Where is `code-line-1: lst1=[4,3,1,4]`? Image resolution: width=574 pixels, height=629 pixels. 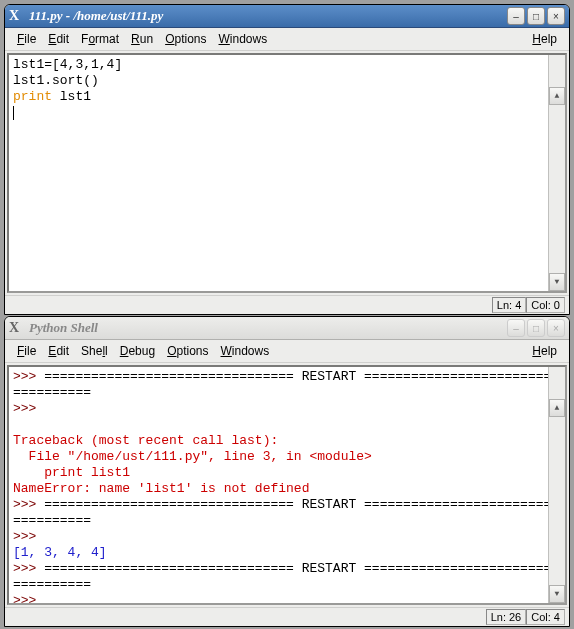 code-line-1: lst1=[4,3,1,4] is located at coordinates (68, 64).